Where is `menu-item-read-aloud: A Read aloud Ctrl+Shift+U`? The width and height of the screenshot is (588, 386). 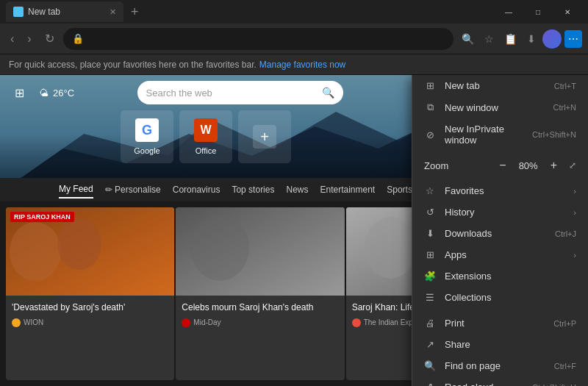
menu-item-read-aloud: A Read aloud Ctrl+Shift+U is located at coordinates (500, 381).